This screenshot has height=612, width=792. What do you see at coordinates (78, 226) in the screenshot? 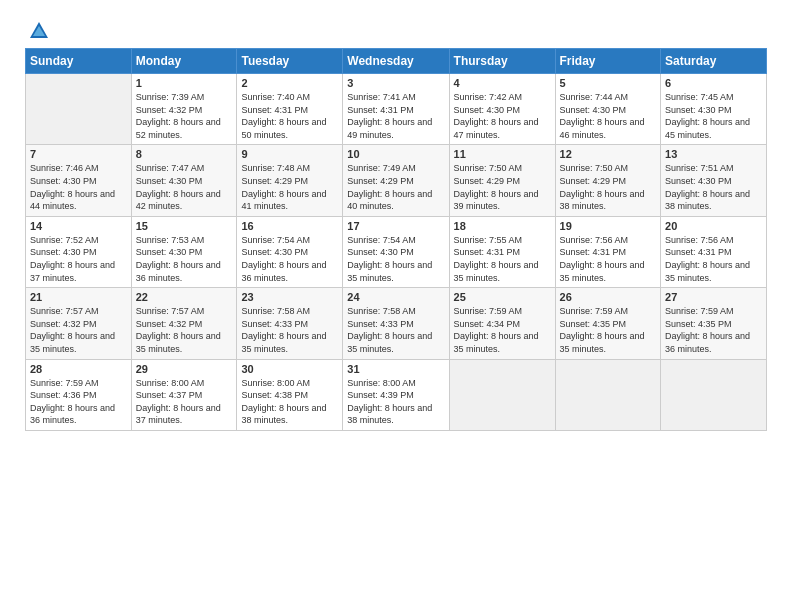
I see `day-number: 14` at bounding box center [78, 226].